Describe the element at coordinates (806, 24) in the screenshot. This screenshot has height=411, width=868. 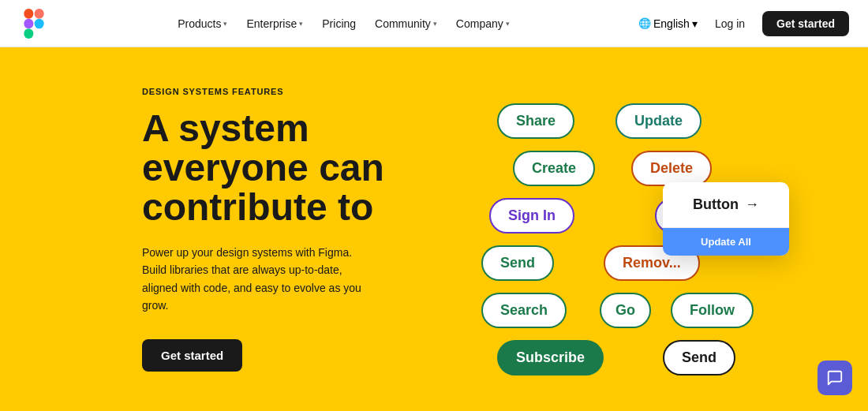
I see `get-started-nav-button: Get started` at that location.